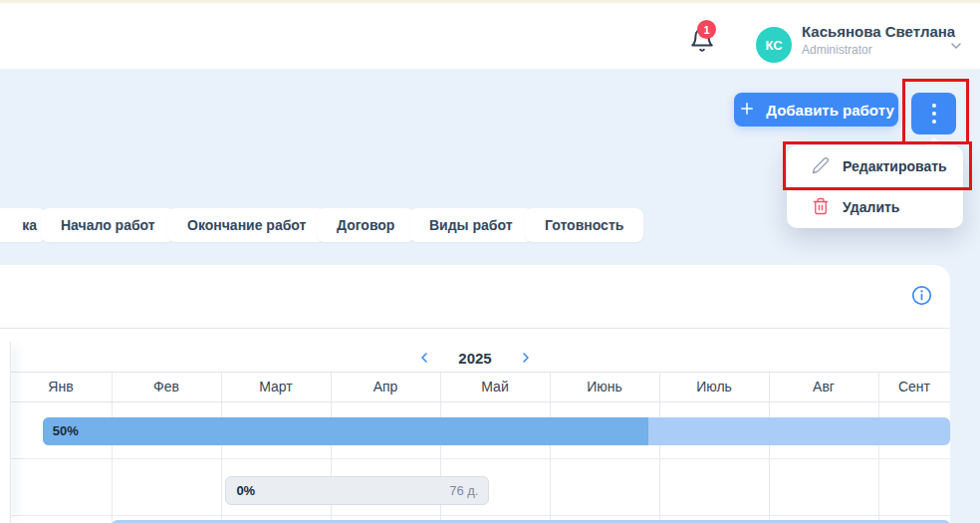 The width and height of the screenshot is (980, 523). Describe the element at coordinates (774, 45) in the screenshot. I see `avatar: КС` at that location.